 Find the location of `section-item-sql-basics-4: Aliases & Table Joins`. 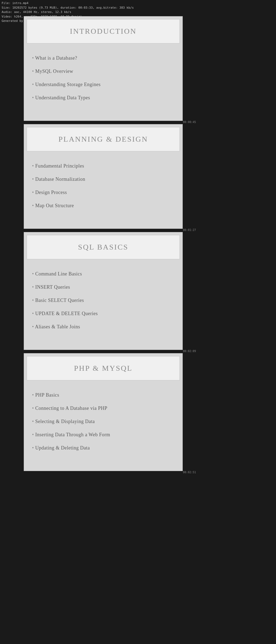

section-item-sql-basics-4: Aliases & Table Joins is located at coordinates (103, 327).